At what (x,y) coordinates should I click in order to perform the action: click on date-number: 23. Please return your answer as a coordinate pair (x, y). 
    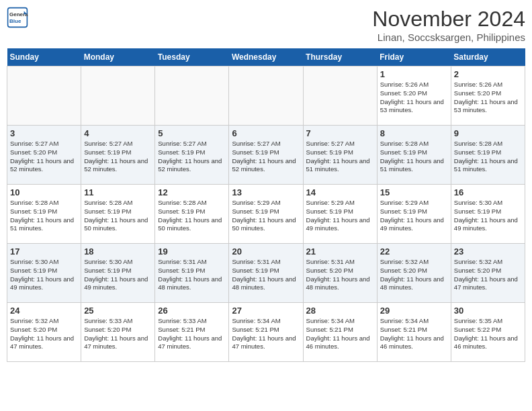
    Looking at the image, I should click on (488, 251).